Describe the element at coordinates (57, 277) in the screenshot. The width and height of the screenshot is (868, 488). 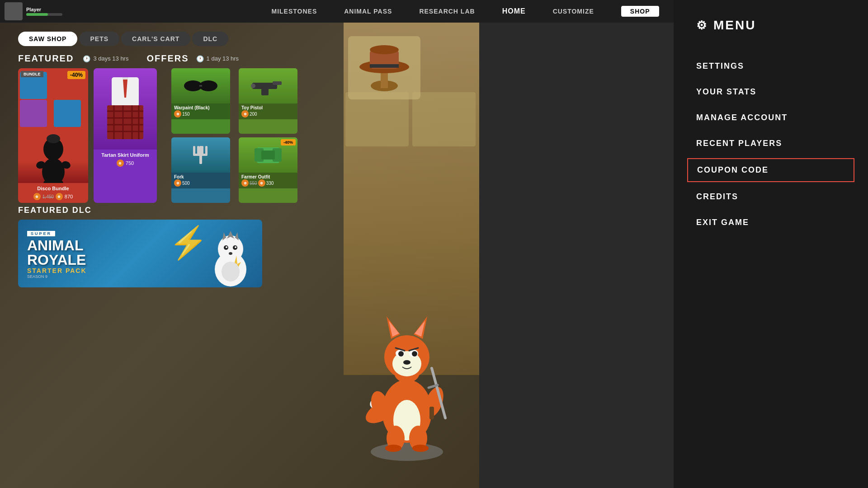
I see `dlc-season-label: SEASON 9` at that location.